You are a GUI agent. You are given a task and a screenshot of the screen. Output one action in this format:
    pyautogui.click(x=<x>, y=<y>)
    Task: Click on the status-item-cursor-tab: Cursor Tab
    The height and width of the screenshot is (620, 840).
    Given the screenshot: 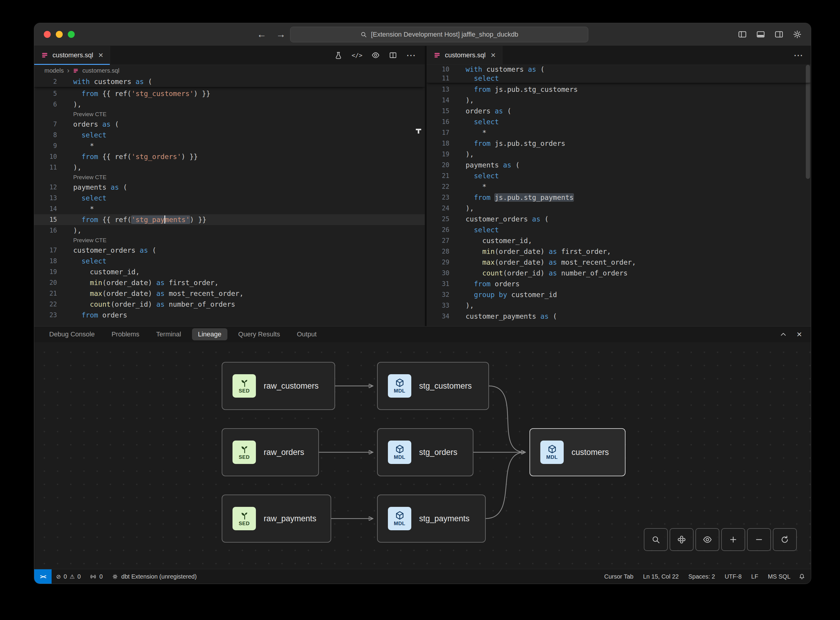 What is the action you would take?
    pyautogui.click(x=619, y=576)
    